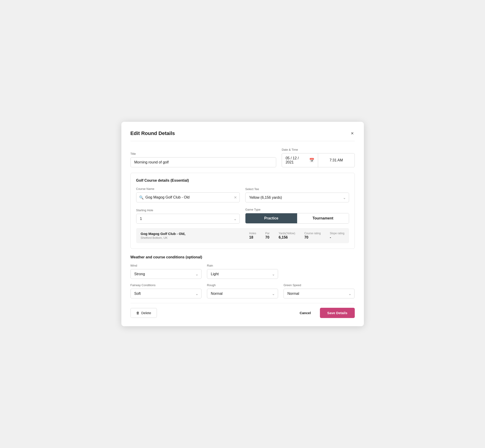 The width and height of the screenshot is (485, 448). I want to click on starting-hole-dropdown: 1 2 3 10, so click(188, 219).